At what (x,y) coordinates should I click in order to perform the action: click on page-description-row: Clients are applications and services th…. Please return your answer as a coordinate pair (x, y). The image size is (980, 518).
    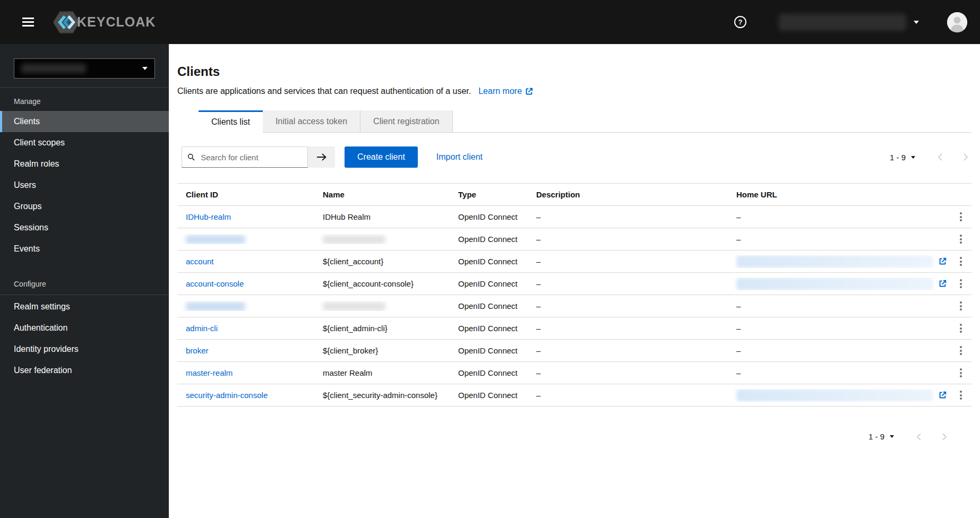
    Looking at the image, I should click on (574, 91).